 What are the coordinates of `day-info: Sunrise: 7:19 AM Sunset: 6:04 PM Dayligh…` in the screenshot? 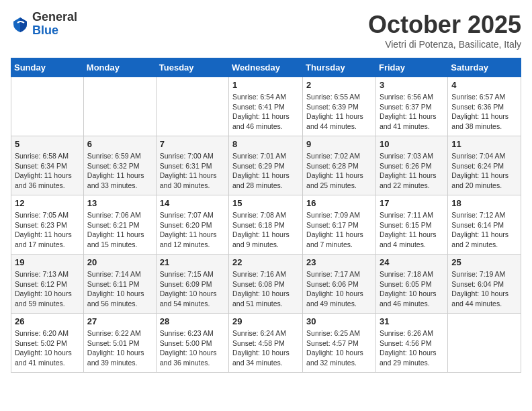 It's located at (484, 289).